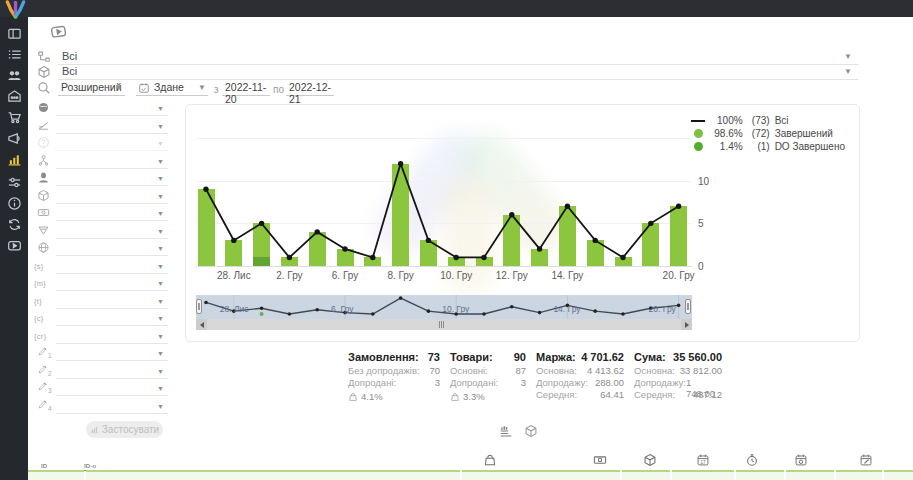  I want to click on filter-custom-4: ▼, so click(112, 406).